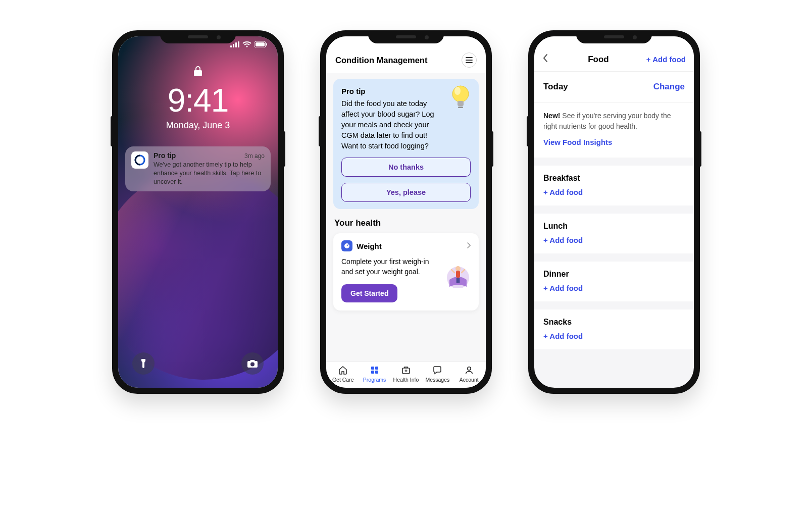 The image size is (812, 517). I want to click on flashlight-icon, so click(143, 364).